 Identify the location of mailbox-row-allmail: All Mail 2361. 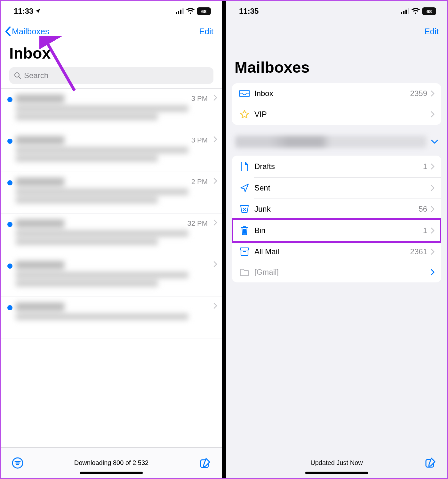
(337, 252).